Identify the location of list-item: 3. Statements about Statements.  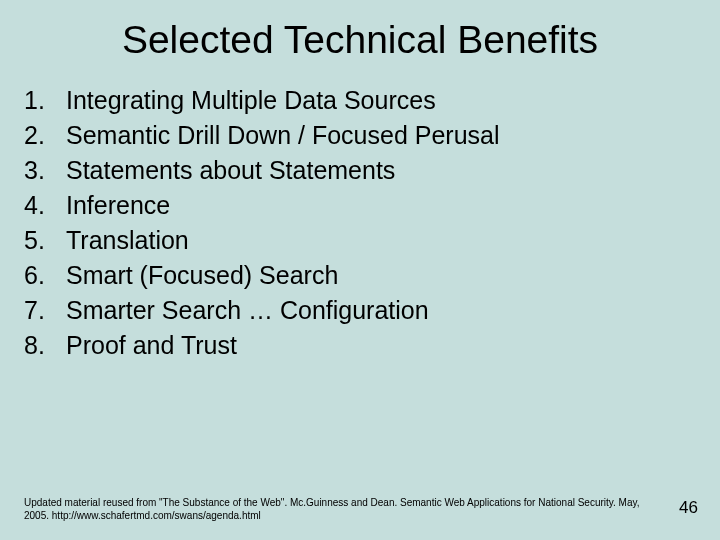
(360, 170).